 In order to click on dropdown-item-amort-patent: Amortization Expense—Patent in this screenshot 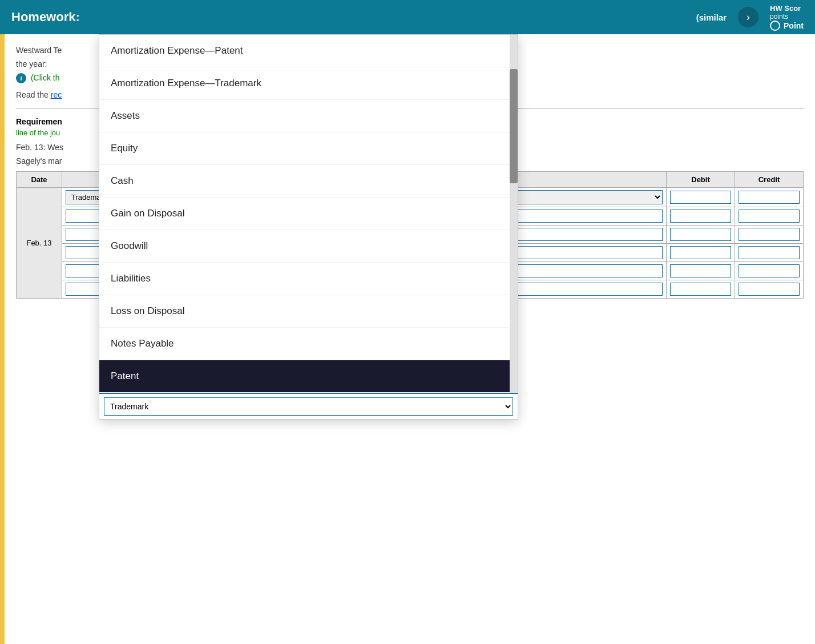, I will do `click(305, 51)`.